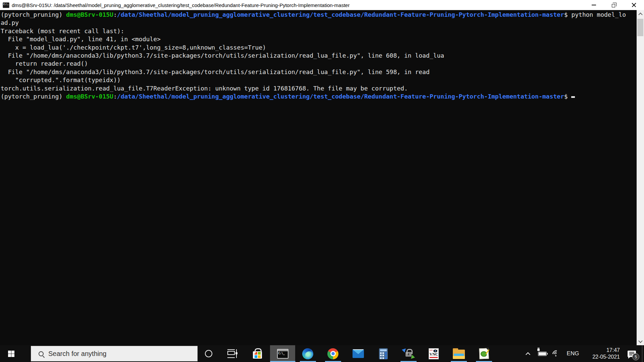 This screenshot has height=362, width=644. I want to click on wifi-icon, so click(556, 354).